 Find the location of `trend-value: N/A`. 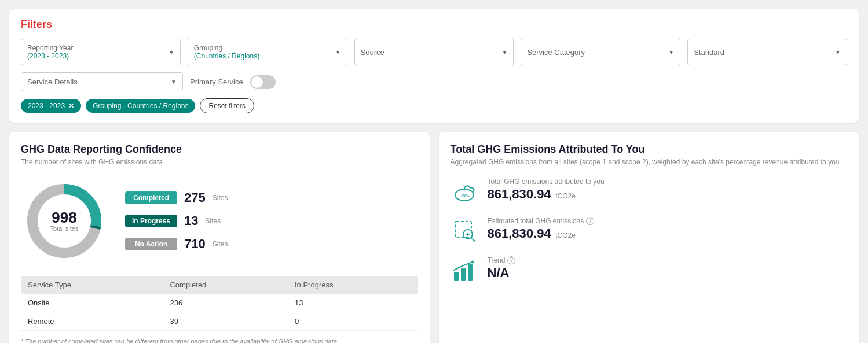

trend-value: N/A is located at coordinates (499, 273).